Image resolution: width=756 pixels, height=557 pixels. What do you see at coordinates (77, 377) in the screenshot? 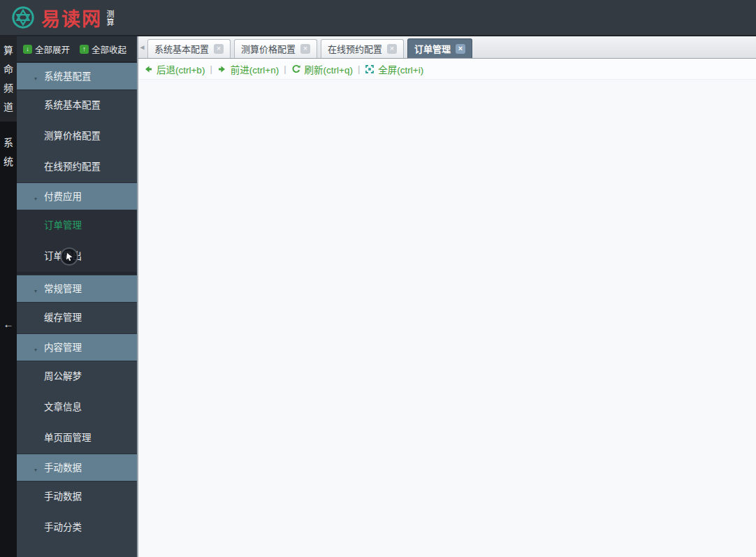
I see `sidebar-item: 周公解梦` at bounding box center [77, 377].